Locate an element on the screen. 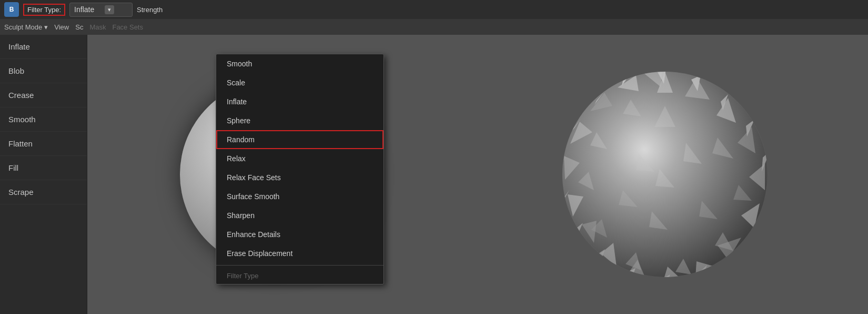 The image size is (868, 314). dropdown-arrow-icon: ▾ is located at coordinates (109, 9).